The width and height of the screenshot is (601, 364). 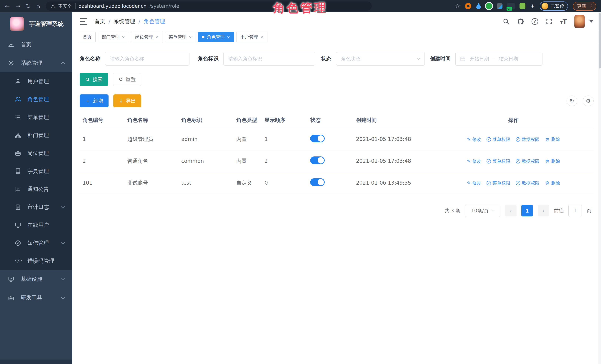 What do you see at coordinates (36, 45) in the screenshot?
I see `sidebar-item-home: 首页` at bounding box center [36, 45].